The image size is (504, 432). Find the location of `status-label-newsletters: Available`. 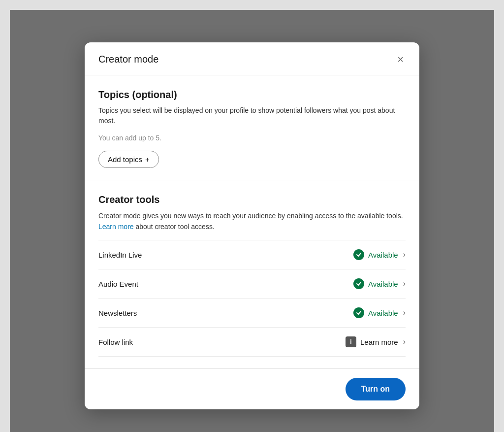

status-label-newsletters: Available is located at coordinates (383, 313).